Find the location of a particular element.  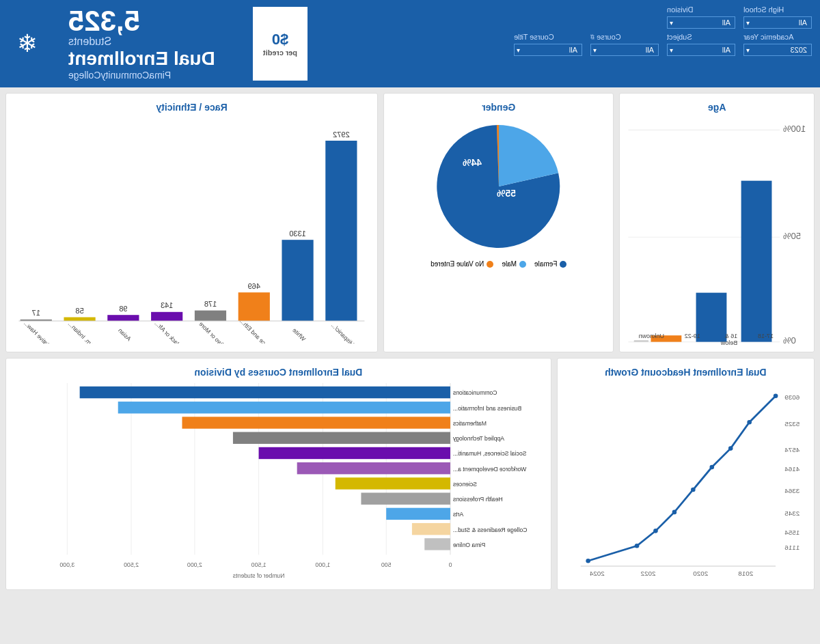

growth-chart-body: 6039 5325 4574 4164 3364 2345 1554 1116 is located at coordinates (686, 482).